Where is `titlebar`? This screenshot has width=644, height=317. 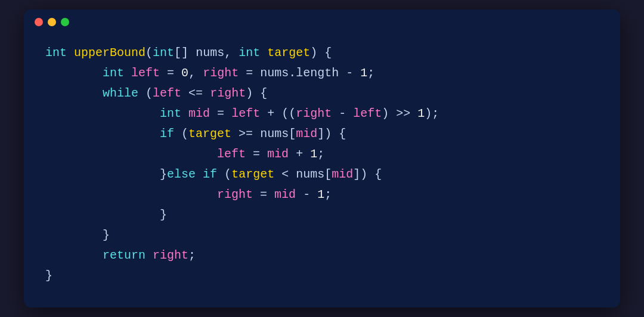 titlebar is located at coordinates (322, 20).